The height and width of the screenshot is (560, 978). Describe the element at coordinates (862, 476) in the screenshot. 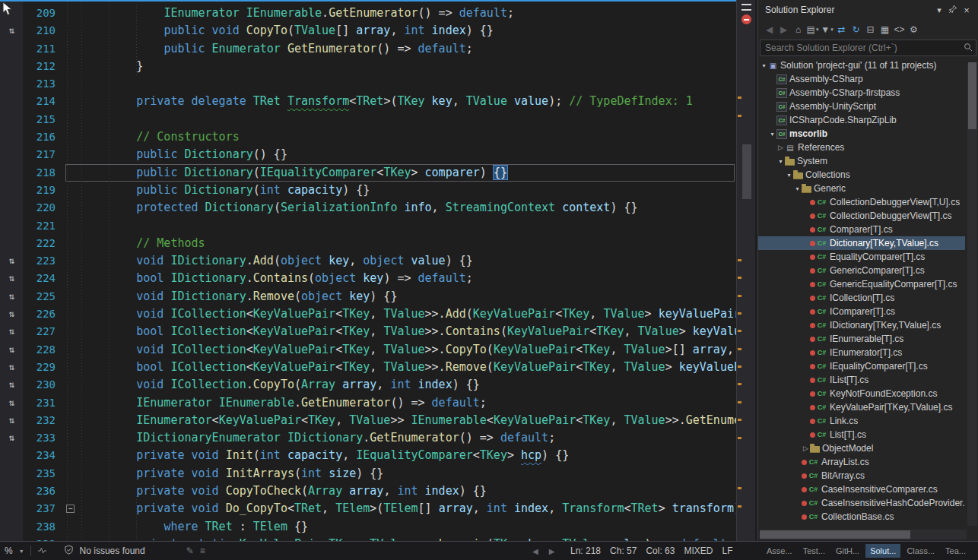

I see `tree-item: C#BitArray.cs` at that location.